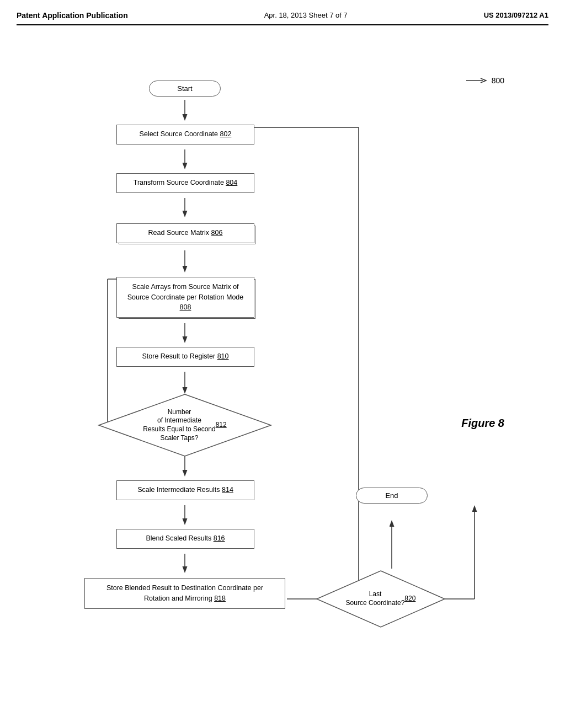 Image resolution: width=565 pixels, height=728 pixels. I want to click on end-label: End, so click(392, 495).